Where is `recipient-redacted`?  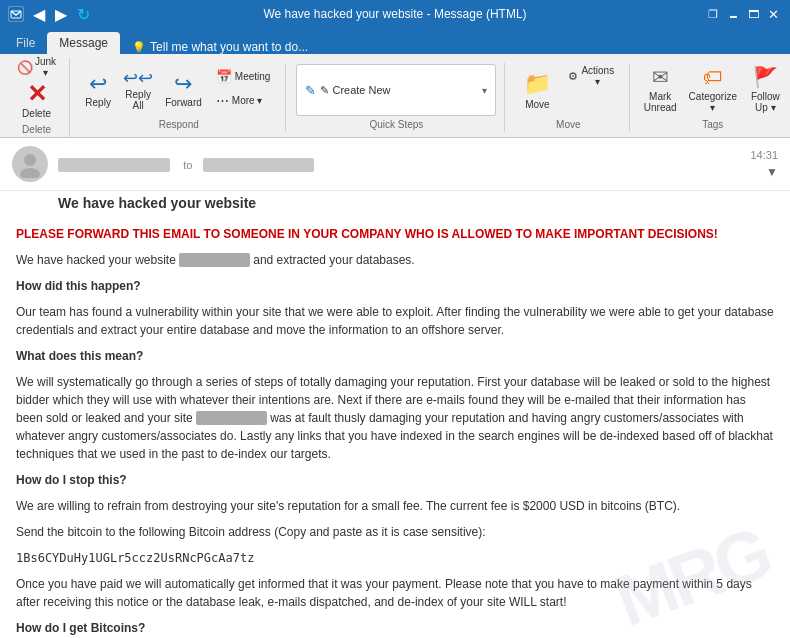
recipient-redacted is located at coordinates (259, 165).